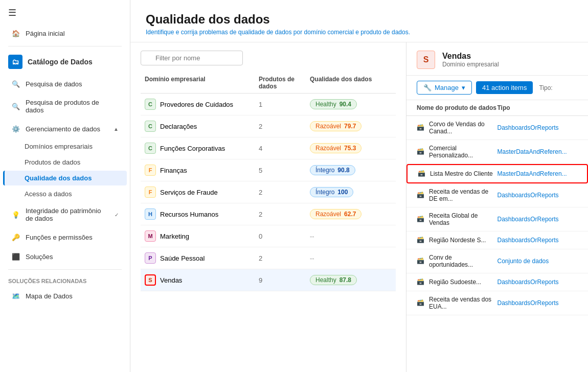  What do you see at coordinates (463, 219) in the screenshot?
I see `product-name: Receita Global de Vendas` at bounding box center [463, 219].